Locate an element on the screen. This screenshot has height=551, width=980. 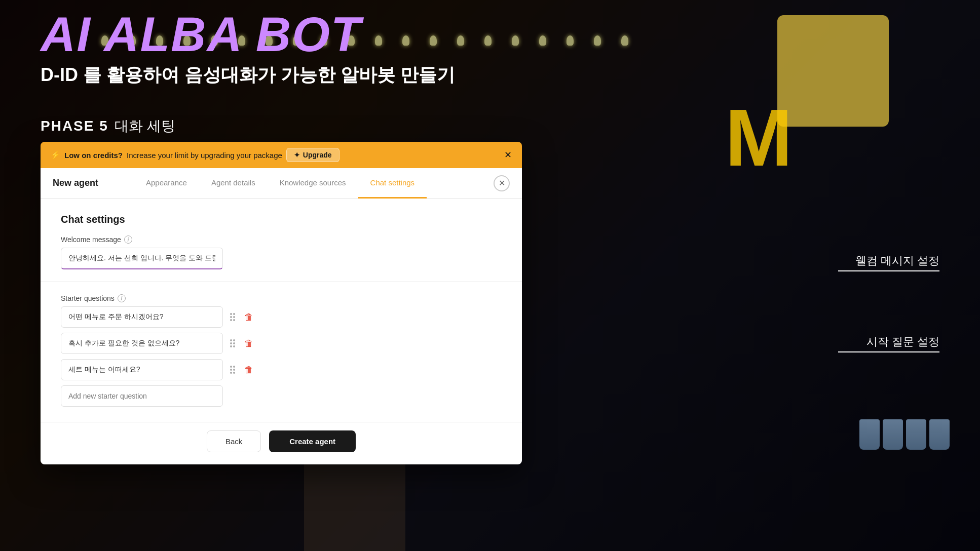
annotation-starter-text: 시작 질문 설정 is located at coordinates (889, 342).